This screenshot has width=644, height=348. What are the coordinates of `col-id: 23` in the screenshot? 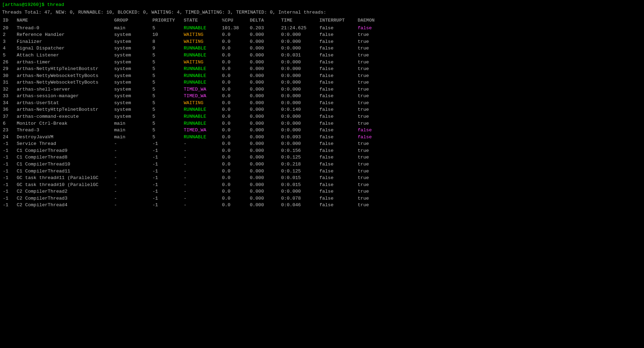 It's located at (10, 130).